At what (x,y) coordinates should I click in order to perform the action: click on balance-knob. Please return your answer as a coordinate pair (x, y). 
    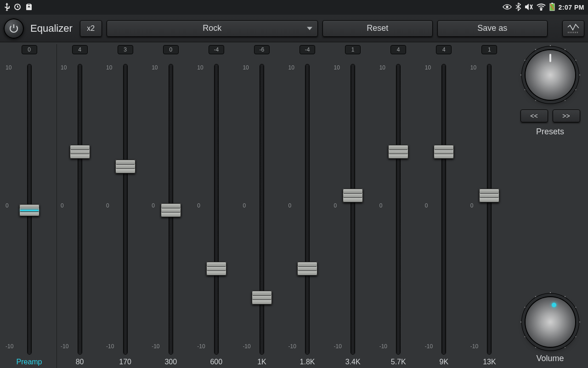
    Looking at the image, I should click on (550, 75).